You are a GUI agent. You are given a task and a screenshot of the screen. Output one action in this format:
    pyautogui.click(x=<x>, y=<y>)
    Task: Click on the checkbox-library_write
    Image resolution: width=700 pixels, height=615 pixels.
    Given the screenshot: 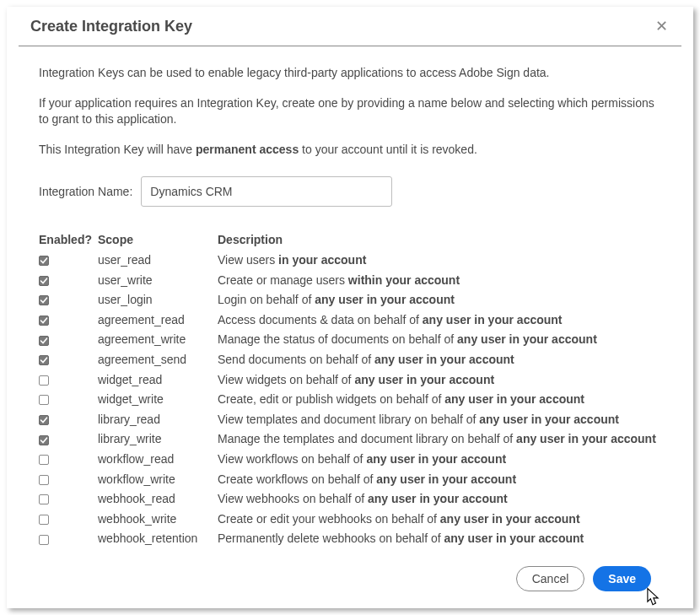 What is the action you would take?
    pyautogui.click(x=44, y=440)
    